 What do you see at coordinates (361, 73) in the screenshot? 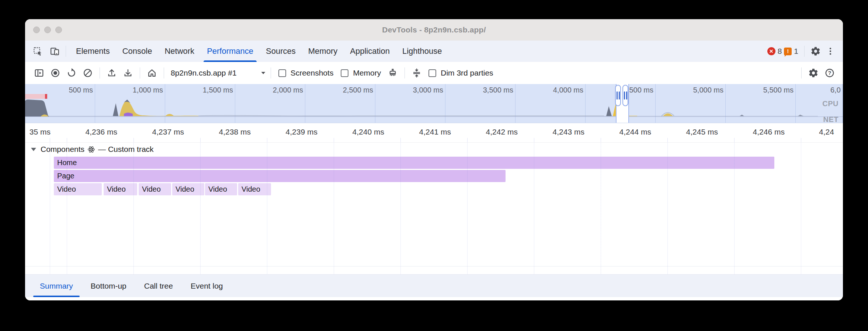
I see `memory-toggle: Memory` at bounding box center [361, 73].